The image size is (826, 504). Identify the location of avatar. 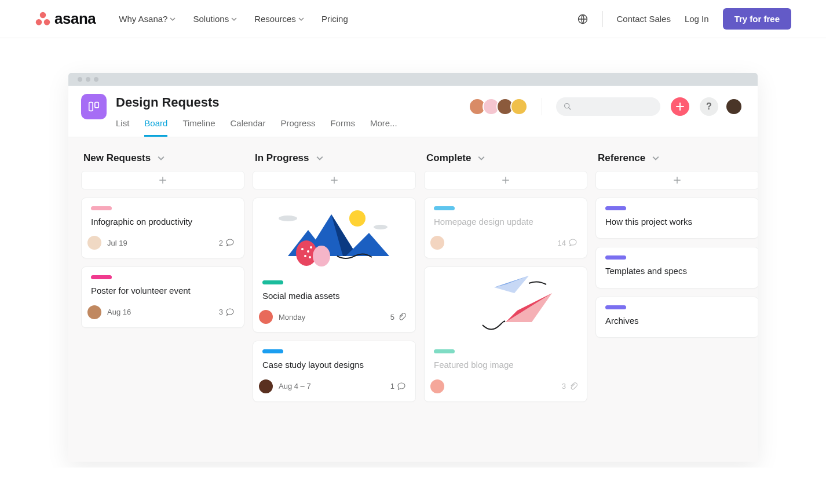
(519, 107).